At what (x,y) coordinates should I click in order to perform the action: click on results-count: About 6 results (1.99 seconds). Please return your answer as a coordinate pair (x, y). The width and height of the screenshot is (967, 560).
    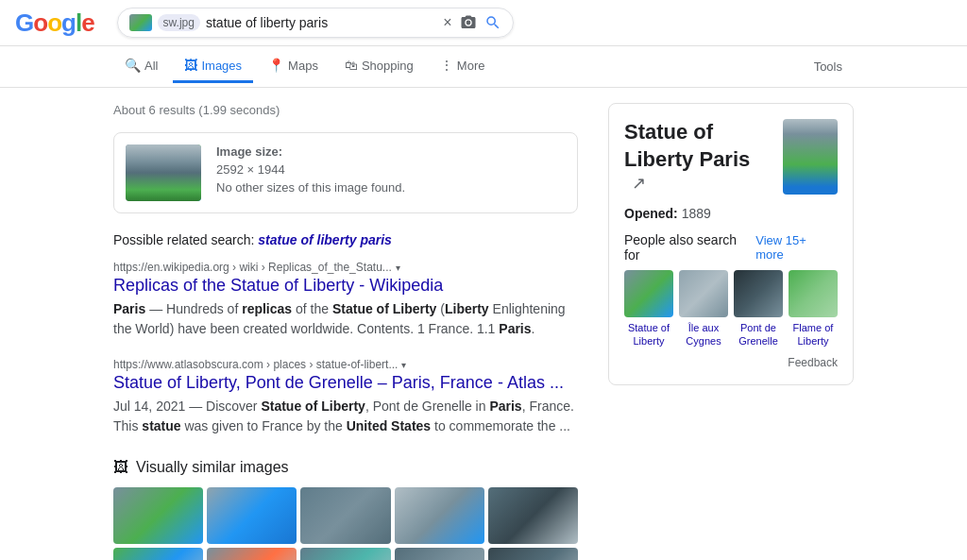
    Looking at the image, I should click on (346, 110).